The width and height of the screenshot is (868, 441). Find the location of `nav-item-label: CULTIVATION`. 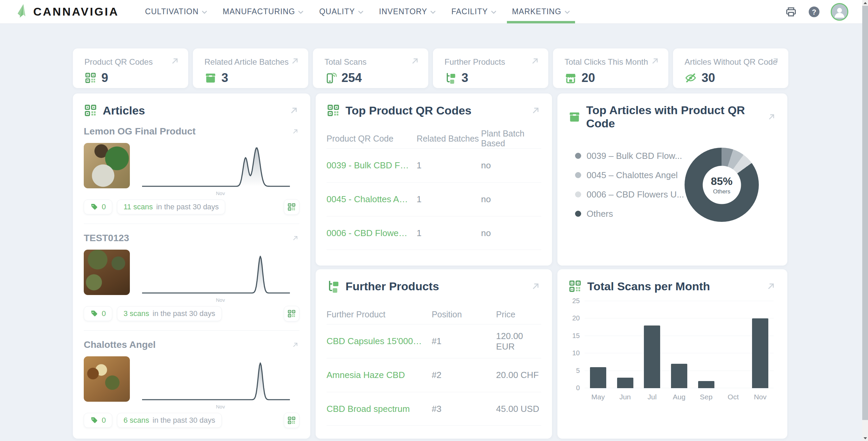

nav-item-label: CULTIVATION is located at coordinates (172, 12).